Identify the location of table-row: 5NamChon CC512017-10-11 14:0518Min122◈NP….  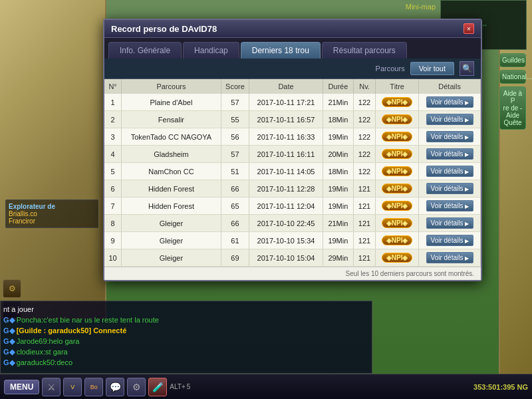
(293, 172).